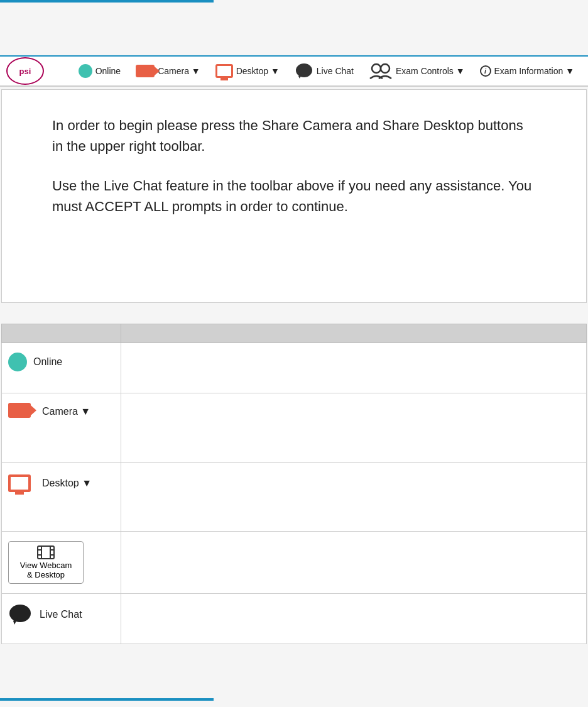  Describe the element at coordinates (19, 410) in the screenshot. I see `camera-row-icon` at that location.